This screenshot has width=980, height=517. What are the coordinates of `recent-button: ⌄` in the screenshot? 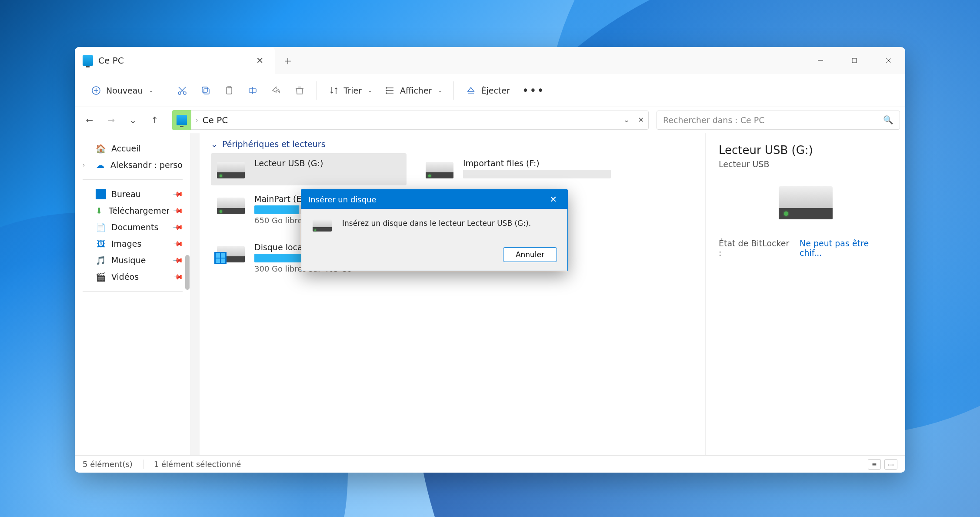 It's located at (133, 120).